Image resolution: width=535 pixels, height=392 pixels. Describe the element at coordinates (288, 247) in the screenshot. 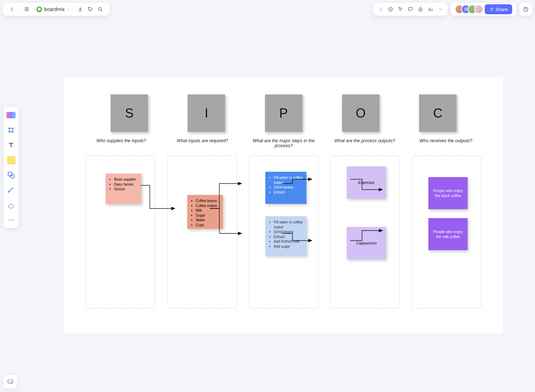

I see `process-item: Add sugar` at that location.